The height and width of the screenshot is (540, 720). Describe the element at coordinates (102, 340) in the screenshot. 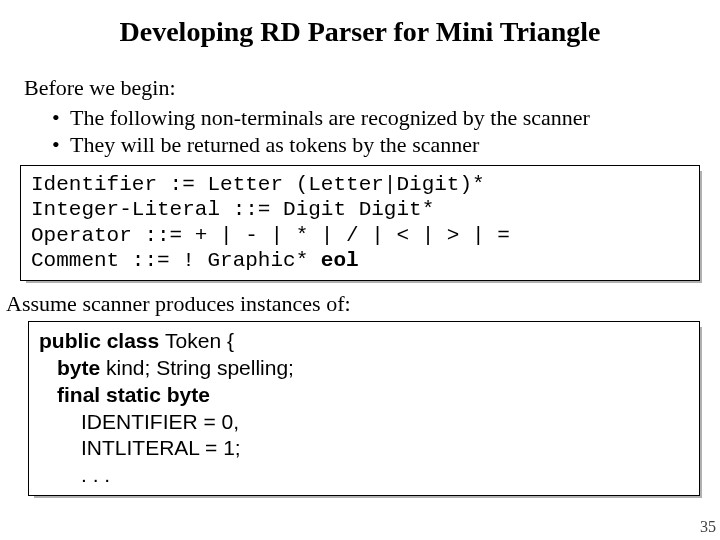

I see `keyword: public class` at that location.